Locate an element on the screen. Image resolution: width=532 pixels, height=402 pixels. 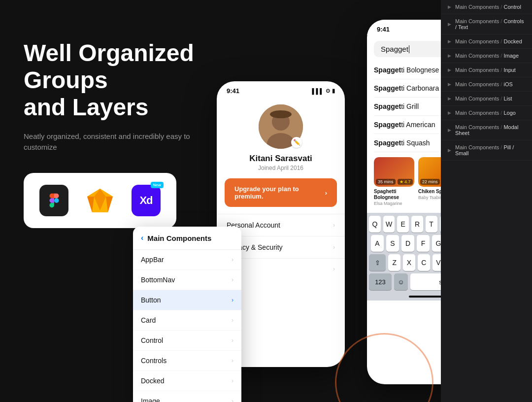
upgrade-button: Upgrade your plan to premium. › is located at coordinates (281, 193).